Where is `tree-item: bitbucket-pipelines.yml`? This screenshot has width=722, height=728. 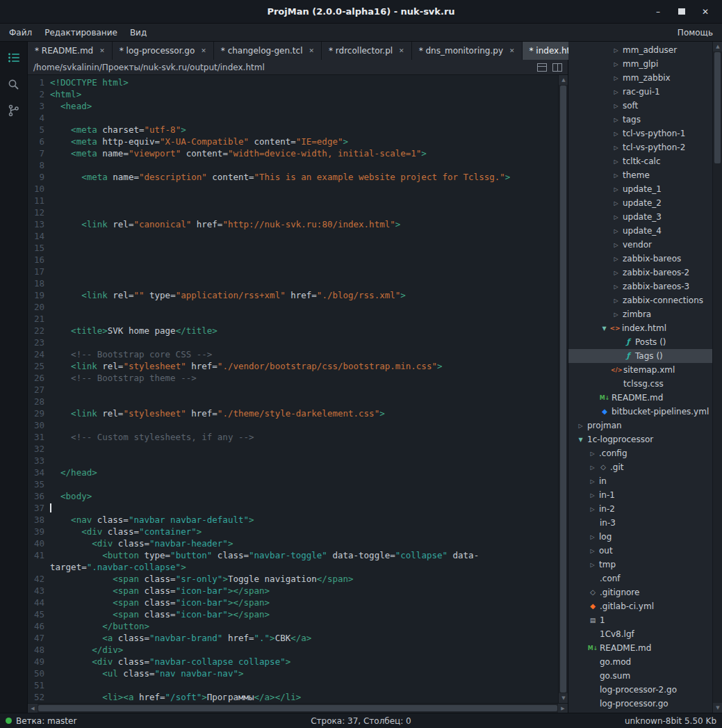
tree-item: bitbucket-pipelines.yml is located at coordinates (641, 412).